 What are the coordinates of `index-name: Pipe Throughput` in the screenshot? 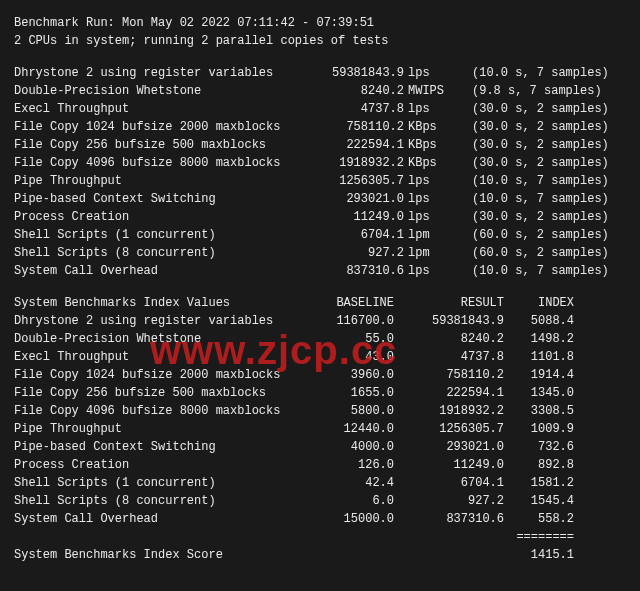 It's located at (164, 429).